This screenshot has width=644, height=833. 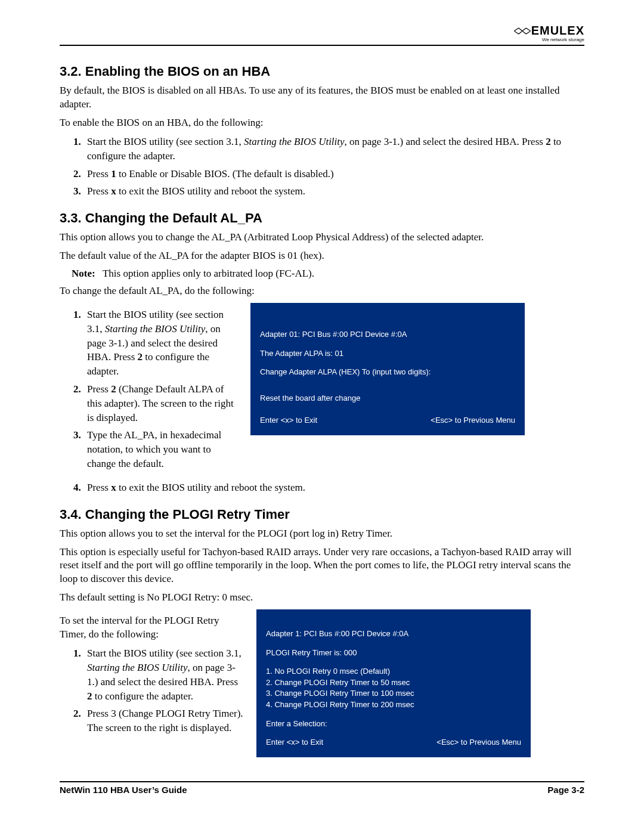 What do you see at coordinates (86, 274) in the screenshot?
I see `note-label: Note:` at bounding box center [86, 274].